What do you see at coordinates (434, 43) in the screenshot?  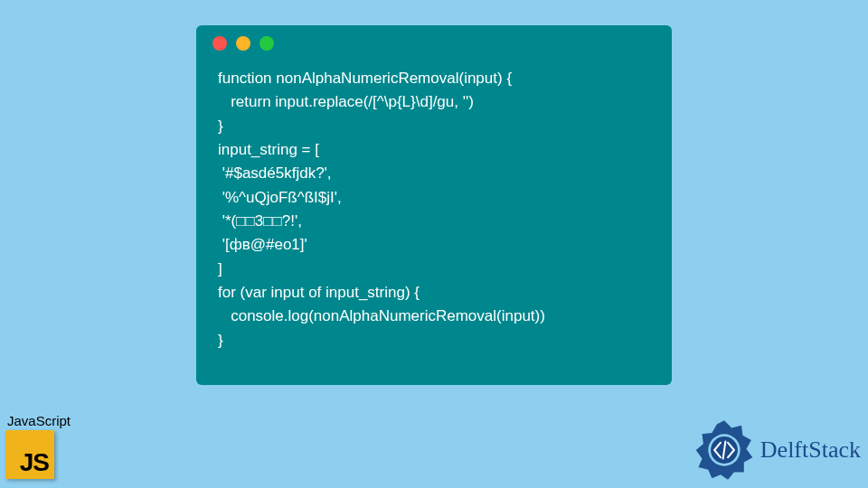 I see `window-titlebar` at bounding box center [434, 43].